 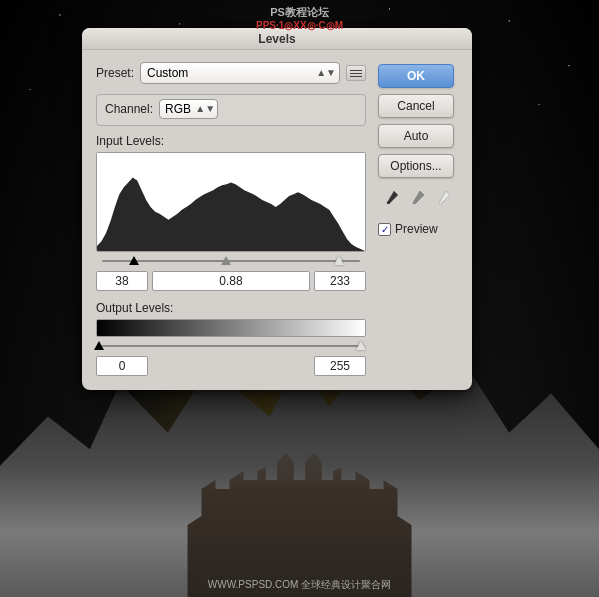 What do you see at coordinates (361, 346) in the screenshot?
I see `output-white-thumb` at bounding box center [361, 346].